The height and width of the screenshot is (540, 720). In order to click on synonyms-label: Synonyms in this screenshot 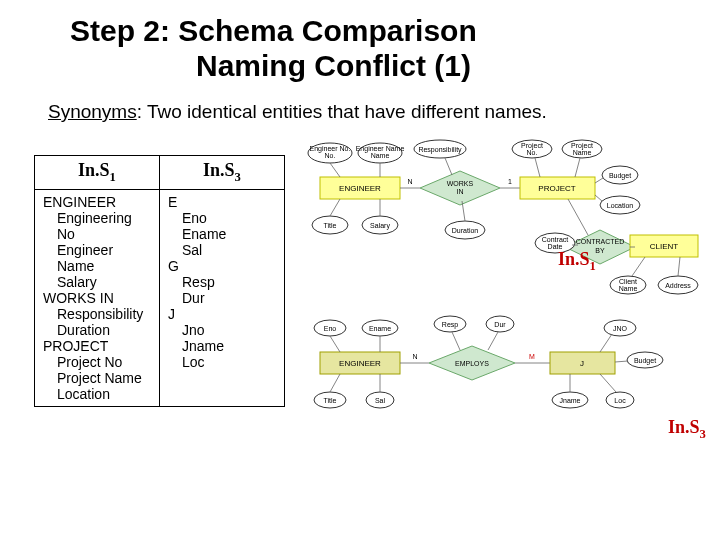, I will do `click(92, 112)`.